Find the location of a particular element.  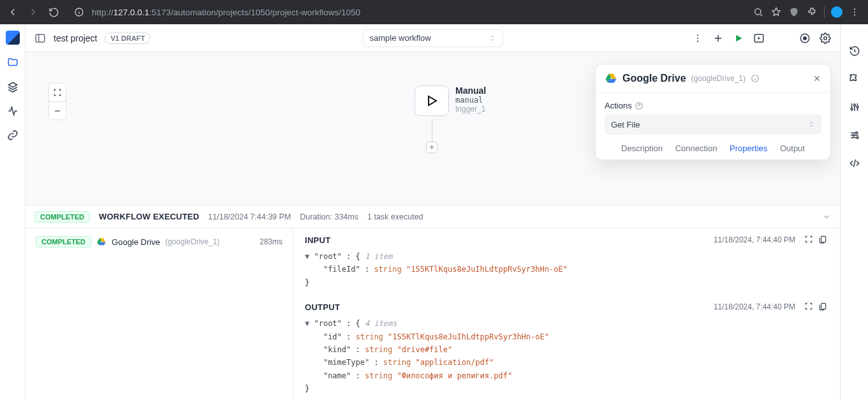

help-icon is located at coordinates (639, 106).